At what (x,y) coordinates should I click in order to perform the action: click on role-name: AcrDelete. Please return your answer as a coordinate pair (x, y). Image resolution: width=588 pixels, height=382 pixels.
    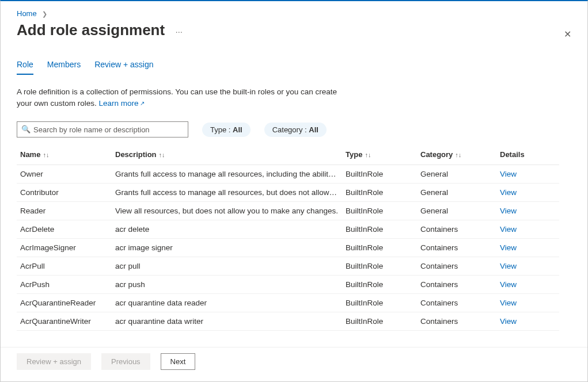
    Looking at the image, I should click on (65, 230).